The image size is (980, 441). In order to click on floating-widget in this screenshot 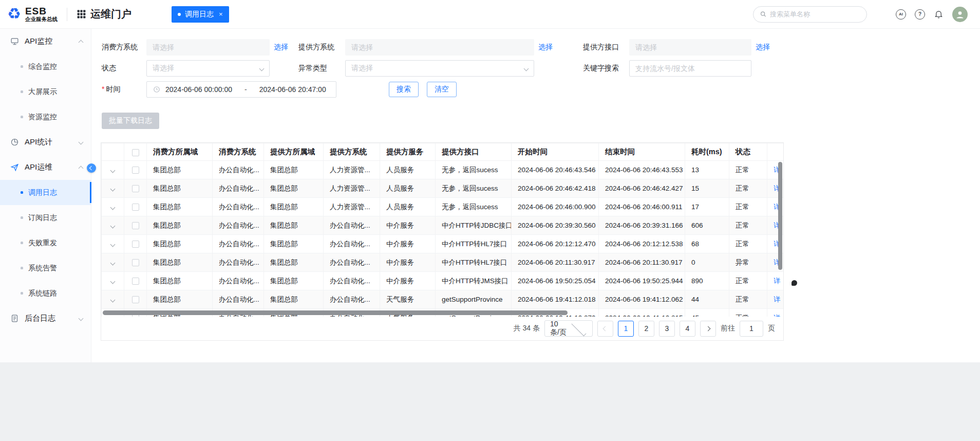, I will do `click(794, 283)`.